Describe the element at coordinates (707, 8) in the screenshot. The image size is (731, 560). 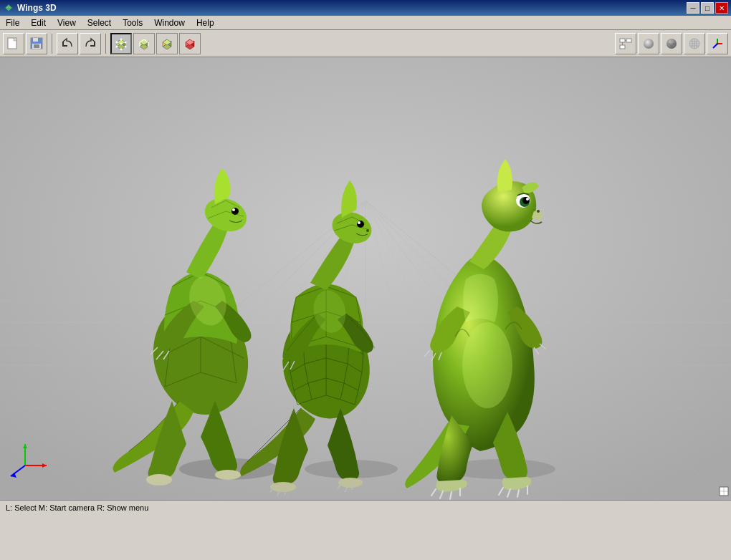
I see `restore-button: □` at that location.